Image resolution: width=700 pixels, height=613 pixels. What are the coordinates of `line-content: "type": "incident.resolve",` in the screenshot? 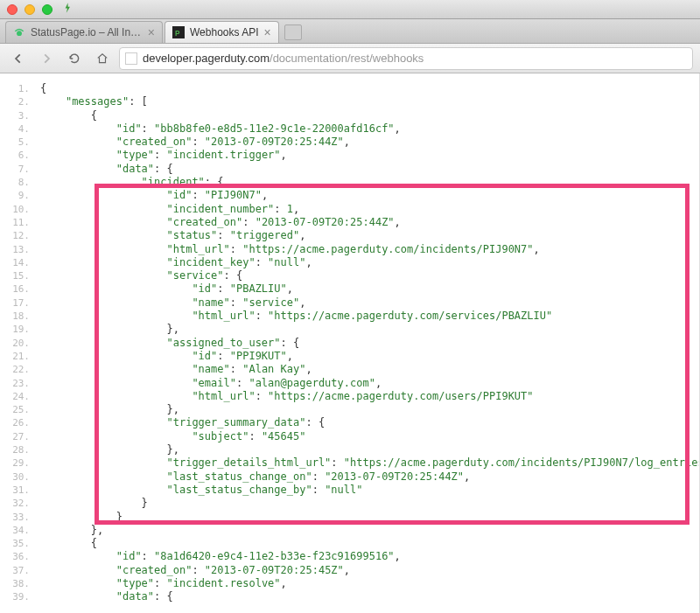 It's located at (369, 584).